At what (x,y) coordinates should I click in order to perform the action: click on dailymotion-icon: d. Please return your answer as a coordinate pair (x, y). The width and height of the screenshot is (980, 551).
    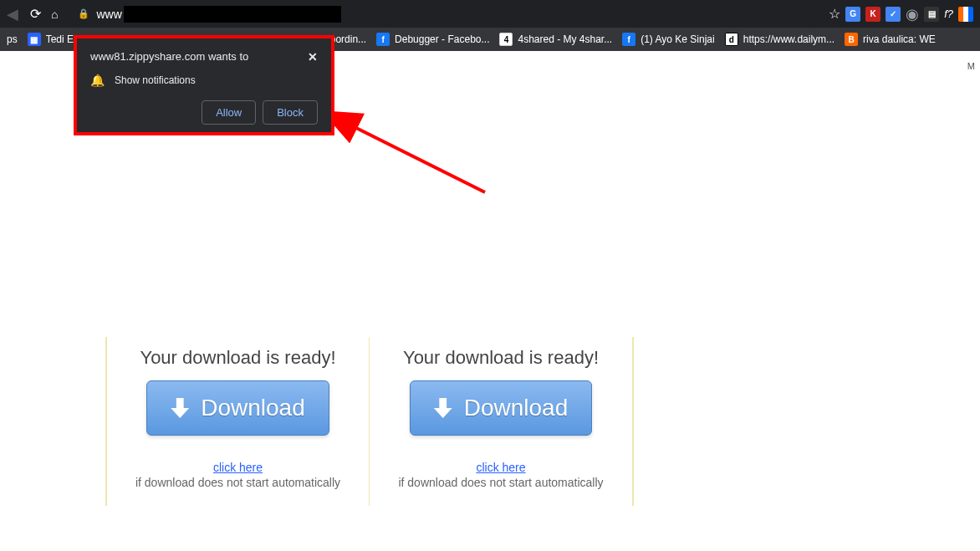
    Looking at the image, I should click on (732, 39).